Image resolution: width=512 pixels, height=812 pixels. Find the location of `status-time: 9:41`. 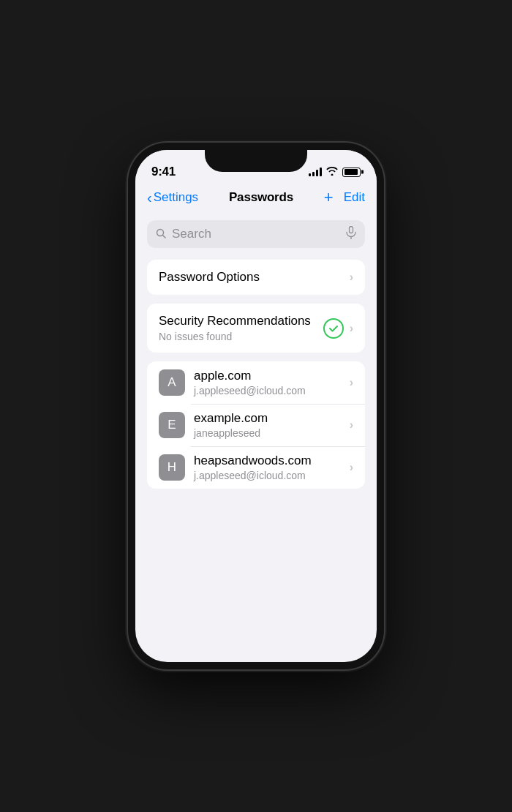

status-time: 9:41 is located at coordinates (164, 172).